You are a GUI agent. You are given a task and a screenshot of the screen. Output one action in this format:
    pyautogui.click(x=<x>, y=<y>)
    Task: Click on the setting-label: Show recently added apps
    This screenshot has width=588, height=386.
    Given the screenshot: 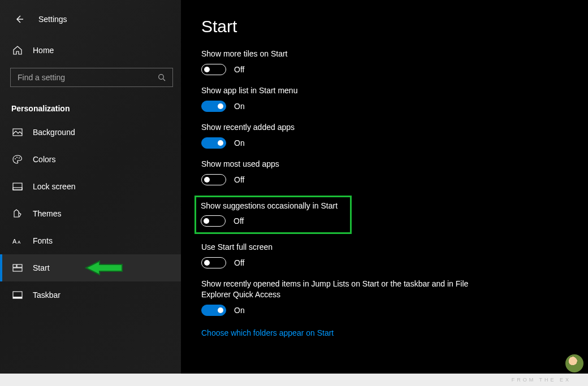 What is the action you would take?
    pyautogui.click(x=337, y=128)
    